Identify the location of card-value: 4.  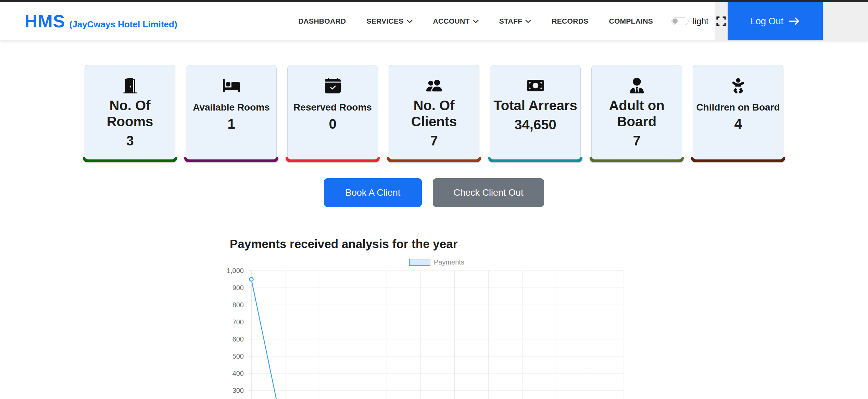
(738, 124).